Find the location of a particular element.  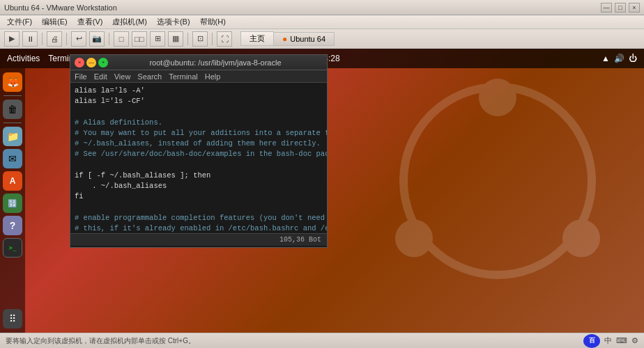

ubuntu-topbar-left: Activities Terminal is located at coordinates (43, 58).